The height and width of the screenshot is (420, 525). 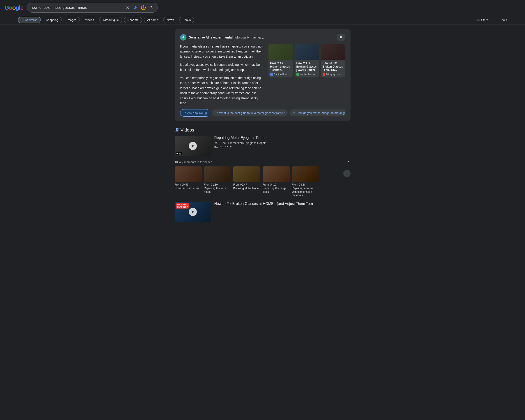 I want to click on second-video-thumbnail: BROKENGLASSES?, so click(x=193, y=212).